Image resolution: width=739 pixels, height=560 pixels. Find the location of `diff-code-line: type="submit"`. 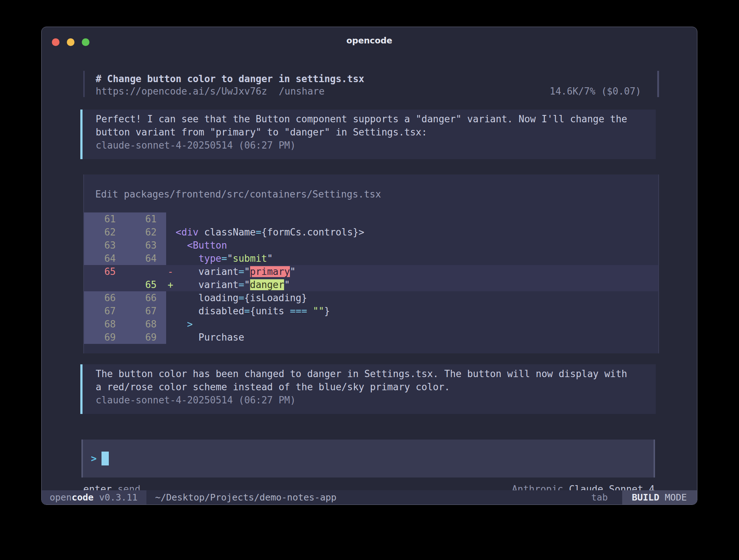

diff-code-line: type="submit" is located at coordinates (417, 258).